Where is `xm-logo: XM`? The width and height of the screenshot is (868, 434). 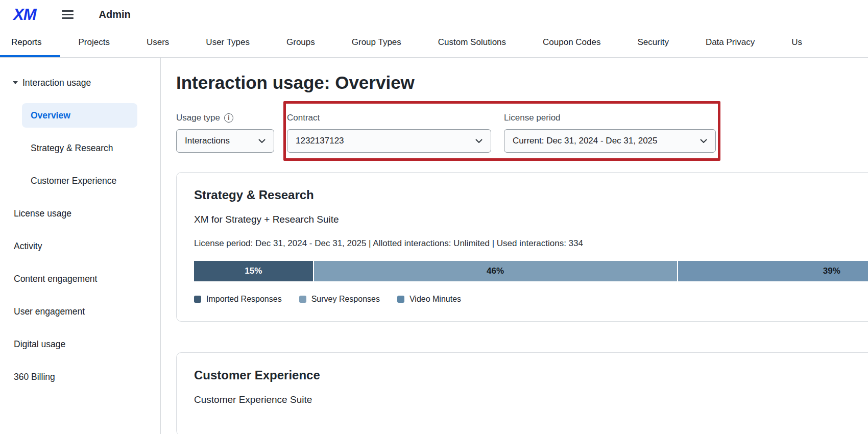
xm-logo: XM is located at coordinates (25, 15).